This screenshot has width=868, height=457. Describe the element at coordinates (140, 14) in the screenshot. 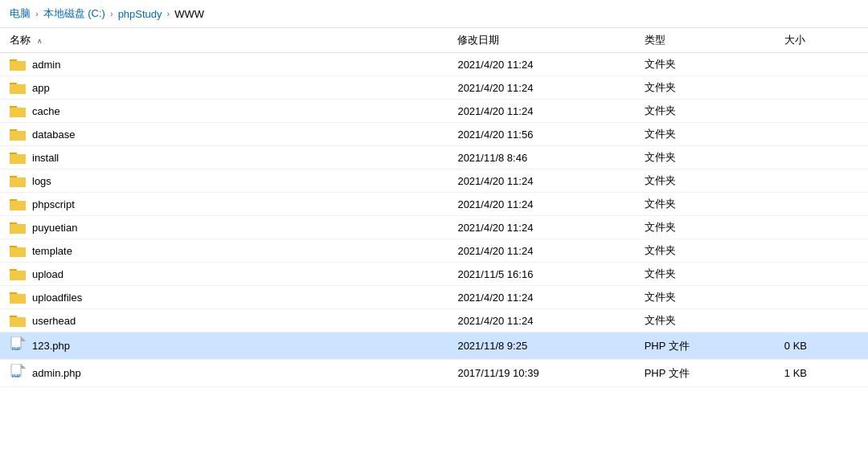

I see `breadcrumb-phpstudy: phpStudy` at that location.